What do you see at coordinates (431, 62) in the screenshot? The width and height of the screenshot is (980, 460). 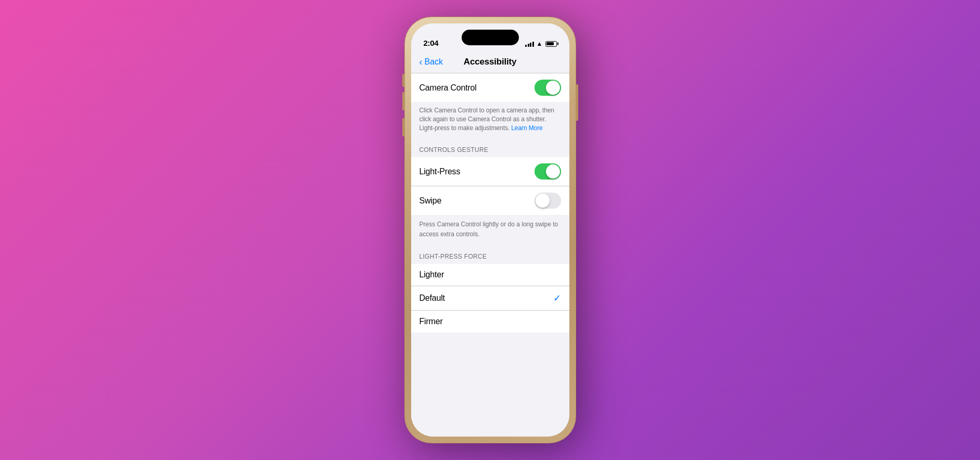 I see `back-button: ‹ Back` at bounding box center [431, 62].